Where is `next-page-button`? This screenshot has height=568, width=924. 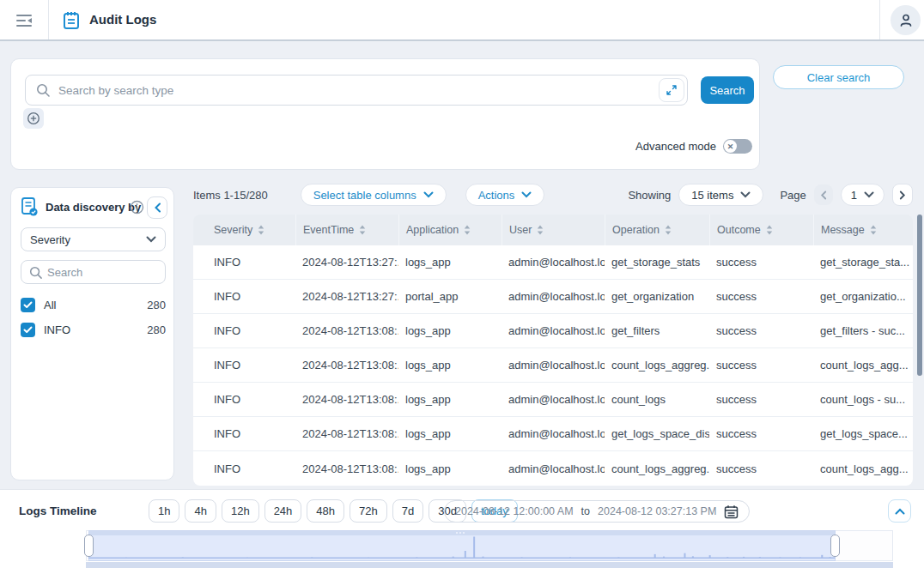
next-page-button is located at coordinates (903, 195).